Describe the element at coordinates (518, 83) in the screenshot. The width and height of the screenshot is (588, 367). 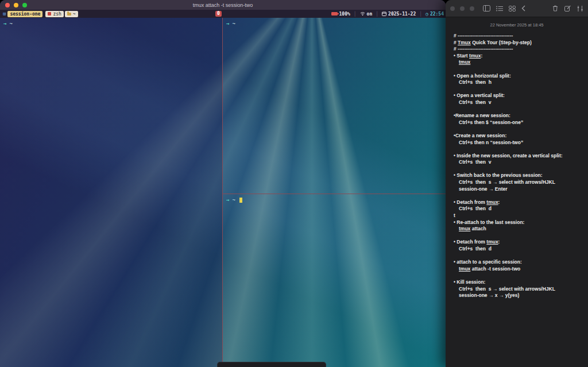
I see `note-line: Ctrl+s then h` at that location.